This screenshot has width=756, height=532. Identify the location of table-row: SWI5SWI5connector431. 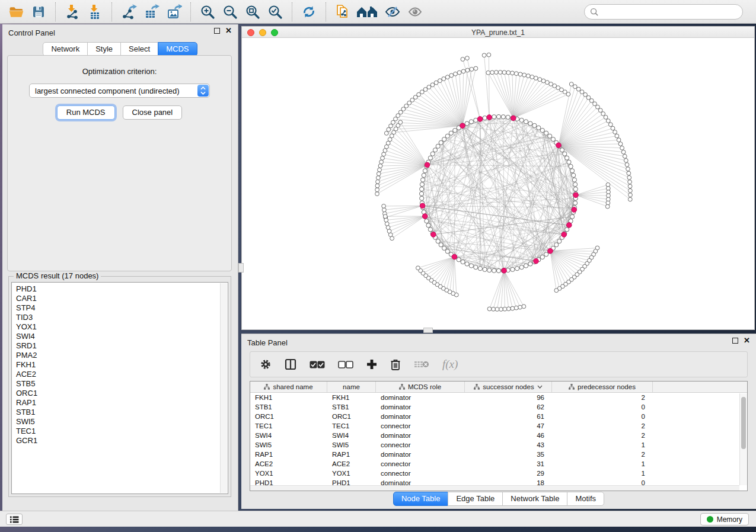
(499, 445).